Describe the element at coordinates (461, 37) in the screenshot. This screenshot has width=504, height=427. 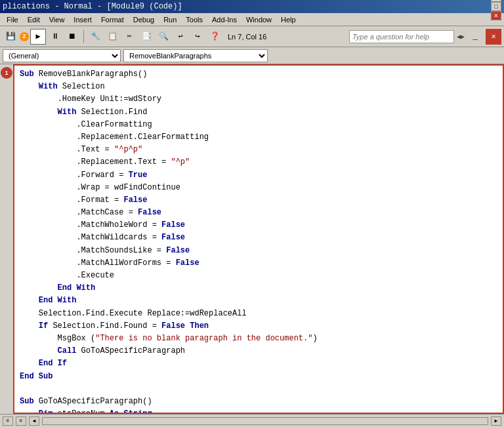
I see `help-arrow-icon: ◀▶` at that location.